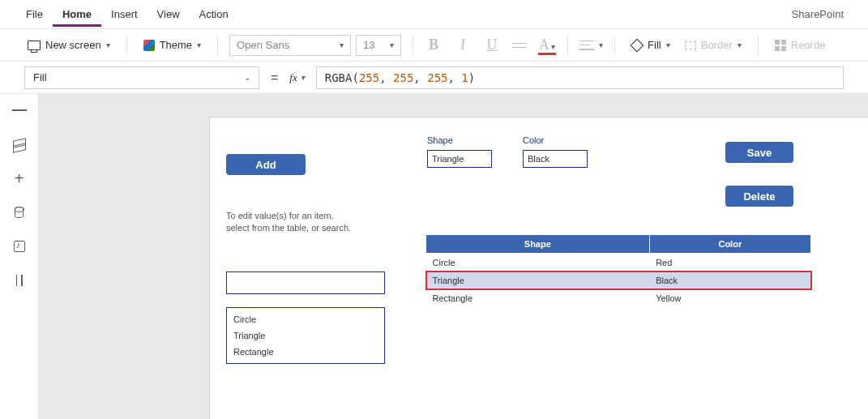  Describe the element at coordinates (306, 336) in the screenshot. I see `gallery-list: Circle Triangle Rectangle` at that location.